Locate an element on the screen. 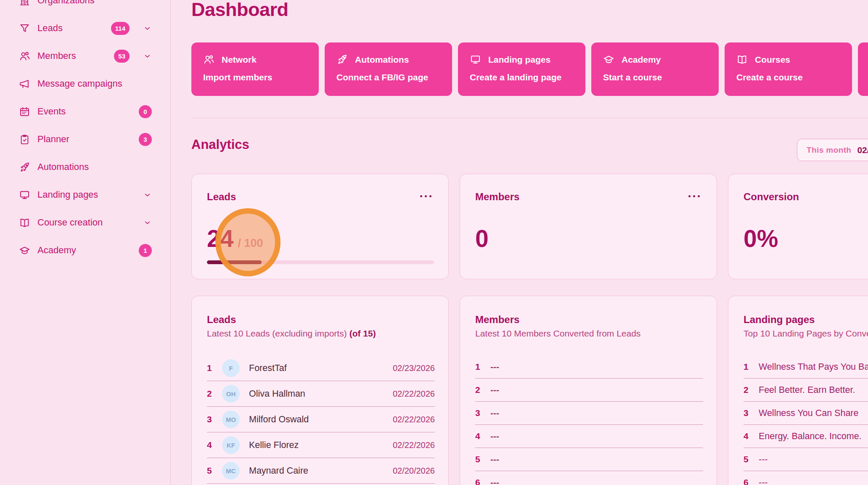 This screenshot has height=485, width=868. events-count-badge: 0 is located at coordinates (146, 112).